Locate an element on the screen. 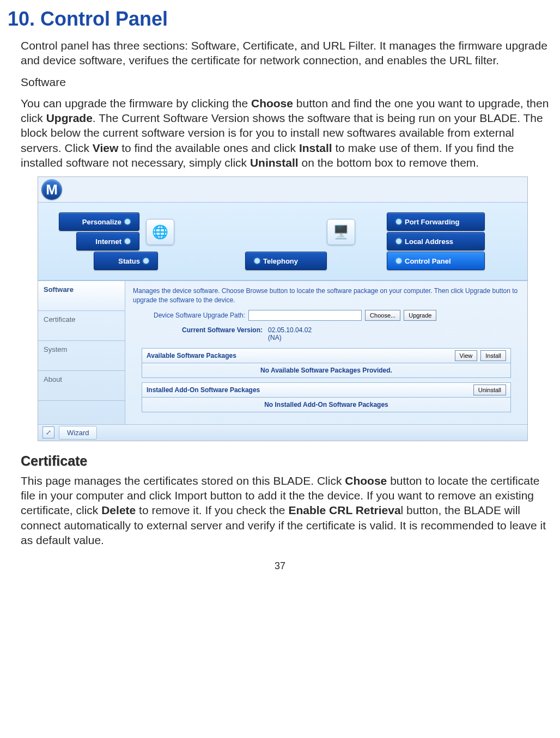  installed-packages-title: Installed Add-On Software Packages is located at coordinates (310, 390).